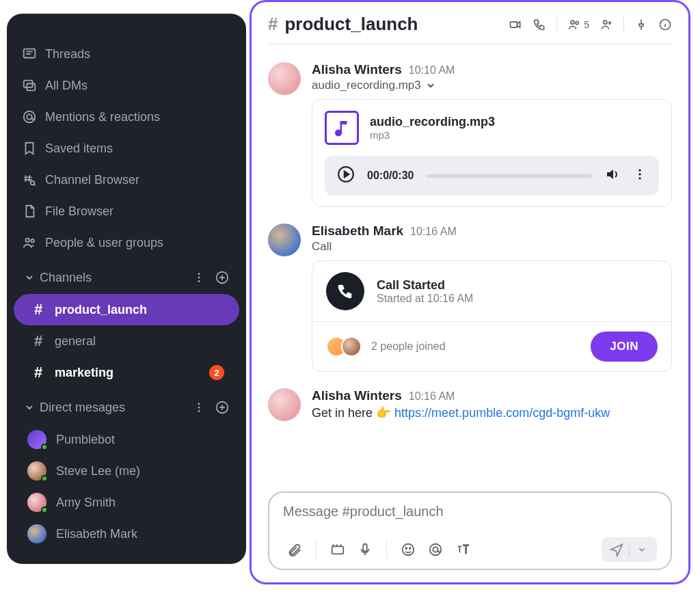 The image size is (700, 594). Describe the element at coordinates (351, 25) in the screenshot. I see `channel-title-text: product_launch` at that location.